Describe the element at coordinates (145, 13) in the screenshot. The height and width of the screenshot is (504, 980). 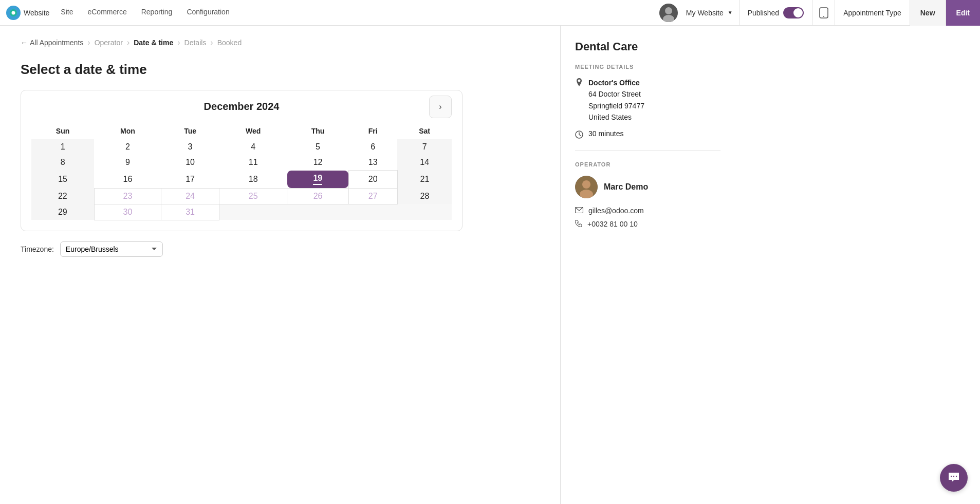
I see `main-menu: Site eCommerce Reporting Configuration` at that location.